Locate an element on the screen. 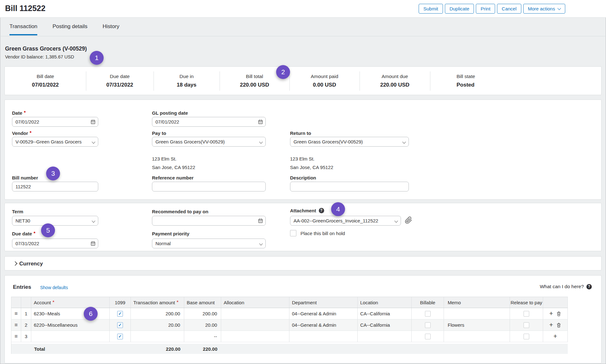  submit-button: Submit is located at coordinates (431, 9).